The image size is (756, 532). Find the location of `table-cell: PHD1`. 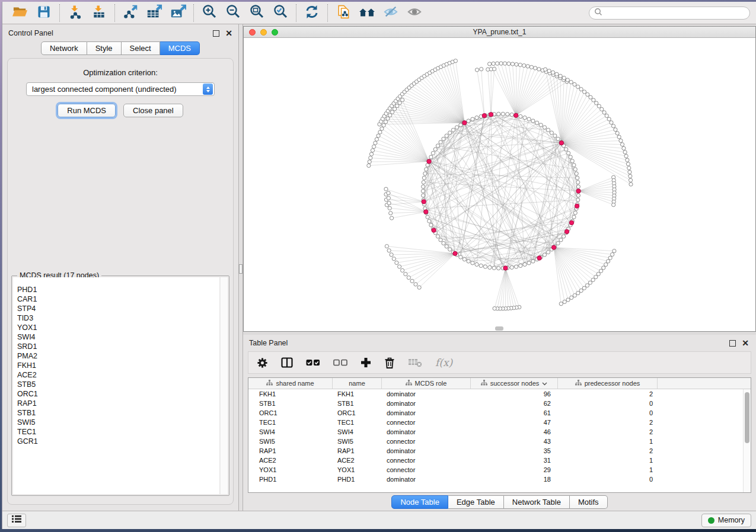

table-cell: PHD1 is located at coordinates (357, 479).